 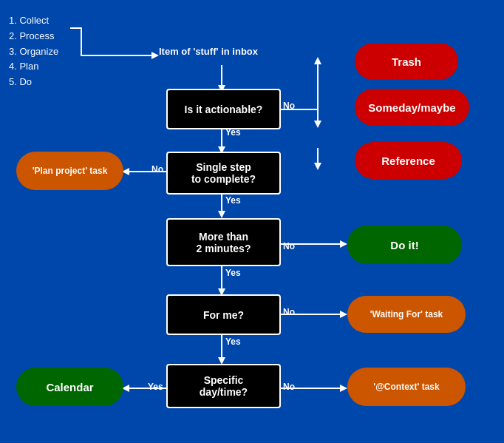 I want to click on do-it-oval: Do it!, so click(x=405, y=245).